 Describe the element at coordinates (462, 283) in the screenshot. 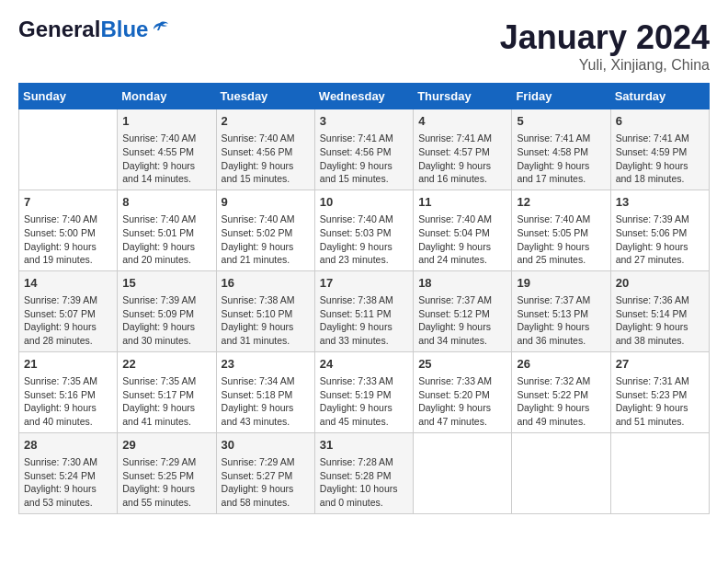

I see `day-number: 18` at that location.